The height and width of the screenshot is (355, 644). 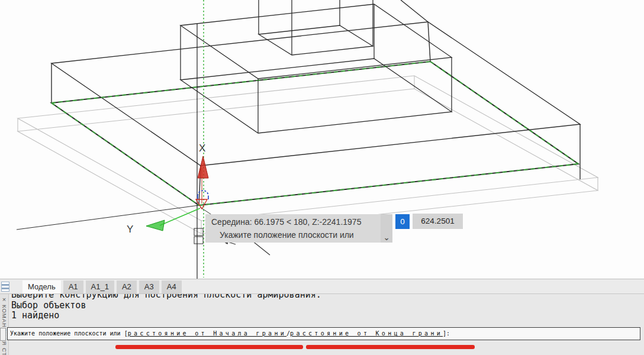 What do you see at coordinates (325, 310) in the screenshot?
I see `command-history: Выберите конструкцию для построения плос…` at bounding box center [325, 310].